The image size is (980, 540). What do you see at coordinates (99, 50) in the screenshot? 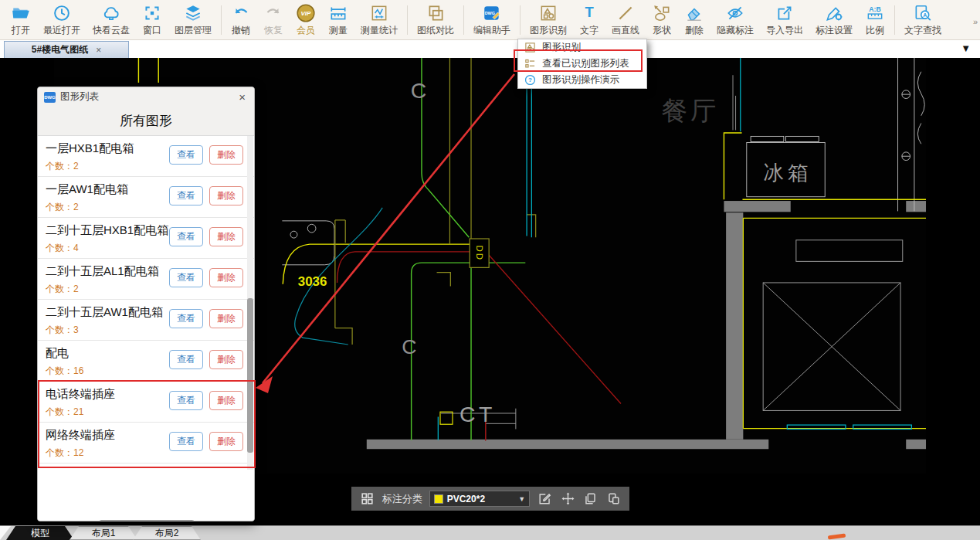
I see `tab-close-icon: ×` at bounding box center [99, 50].